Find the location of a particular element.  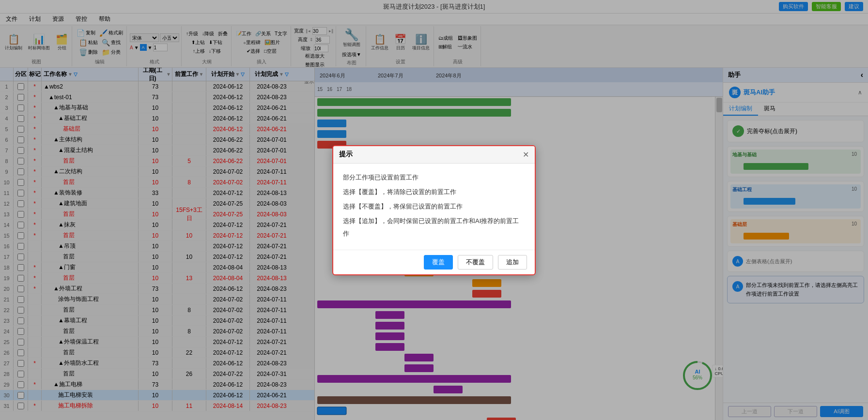

modal-footer: 覆盖 不覆盖 追加 is located at coordinates (434, 262).